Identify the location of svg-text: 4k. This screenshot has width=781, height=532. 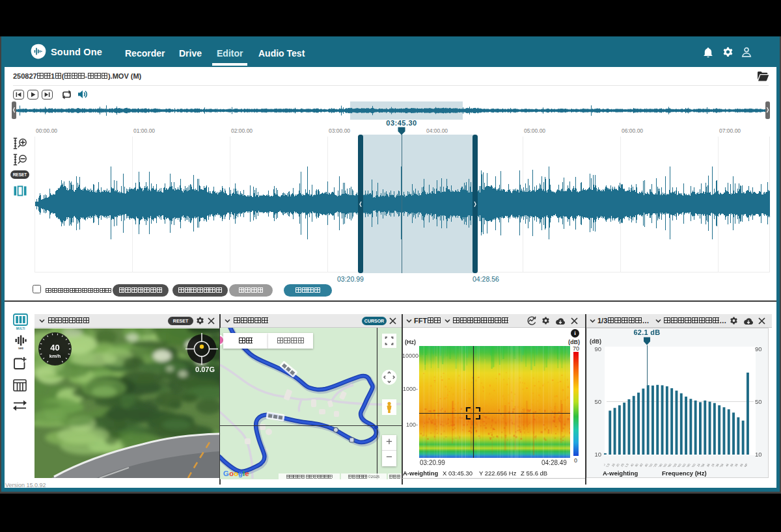
(728, 464).